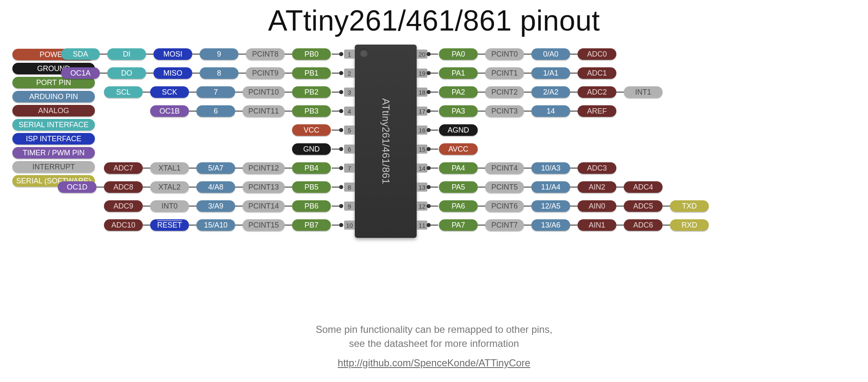 The image size is (868, 382). I want to click on func-vcc: VCC, so click(311, 130).